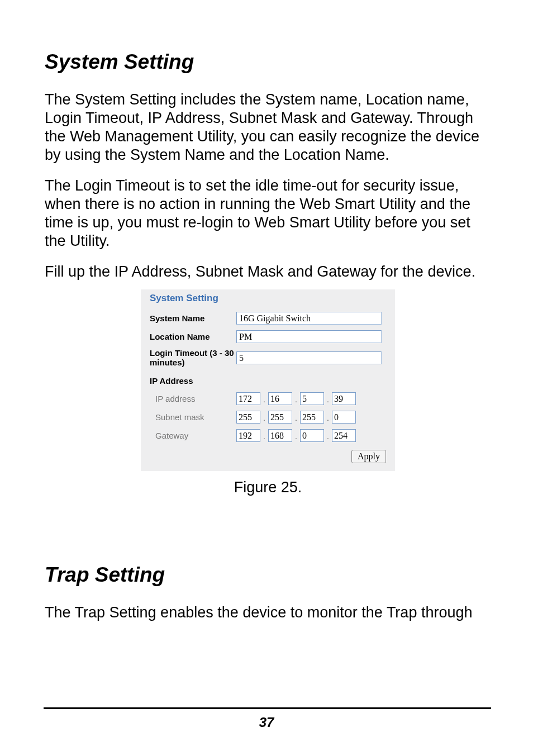  Describe the element at coordinates (193, 358) in the screenshot. I see `login-timeout-label: Login Timeout (3 - 30 minutes)` at that location.